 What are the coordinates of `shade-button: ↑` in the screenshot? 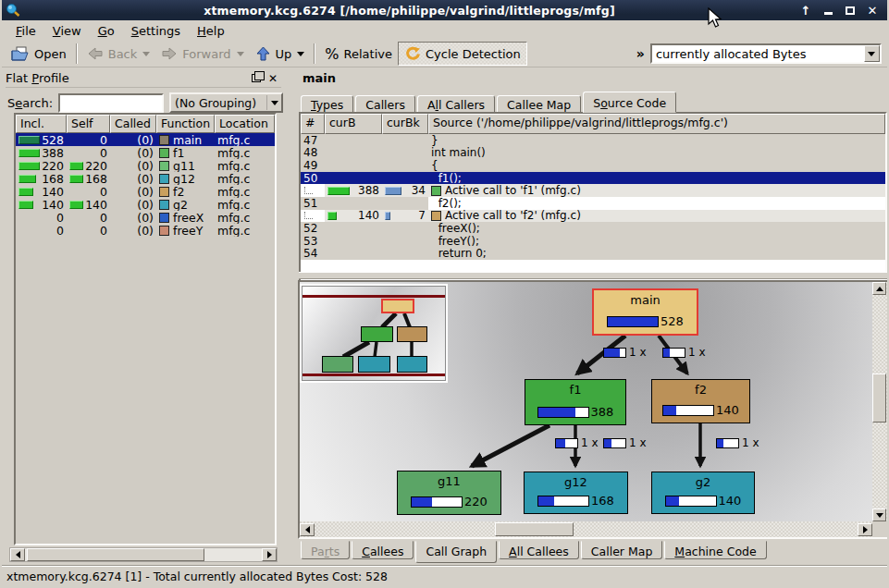 It's located at (806, 10).